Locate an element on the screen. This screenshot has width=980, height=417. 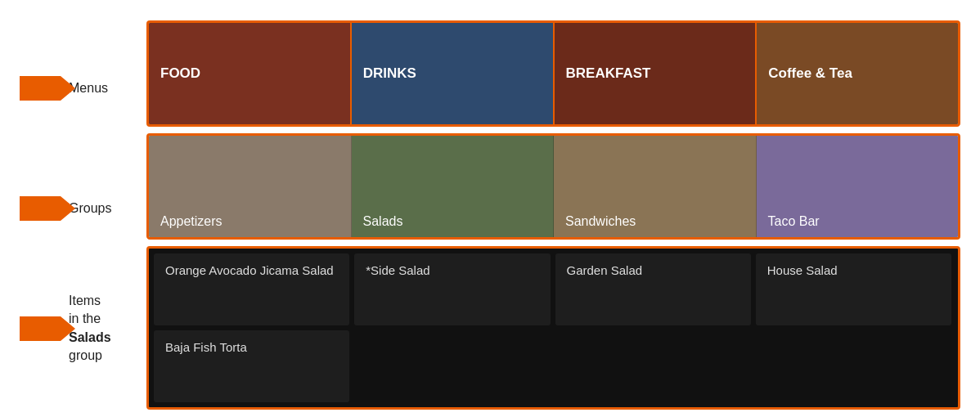
groups-arrow is located at coordinates (40, 208).